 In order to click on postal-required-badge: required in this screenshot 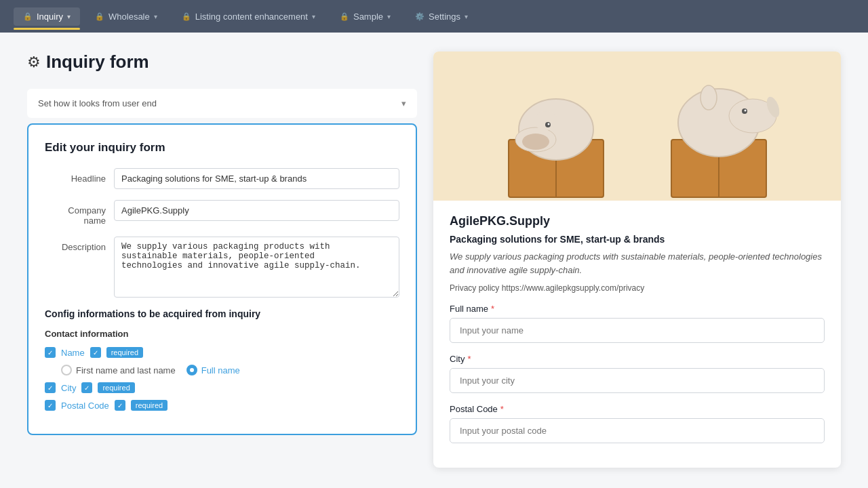, I will do `click(149, 405)`.